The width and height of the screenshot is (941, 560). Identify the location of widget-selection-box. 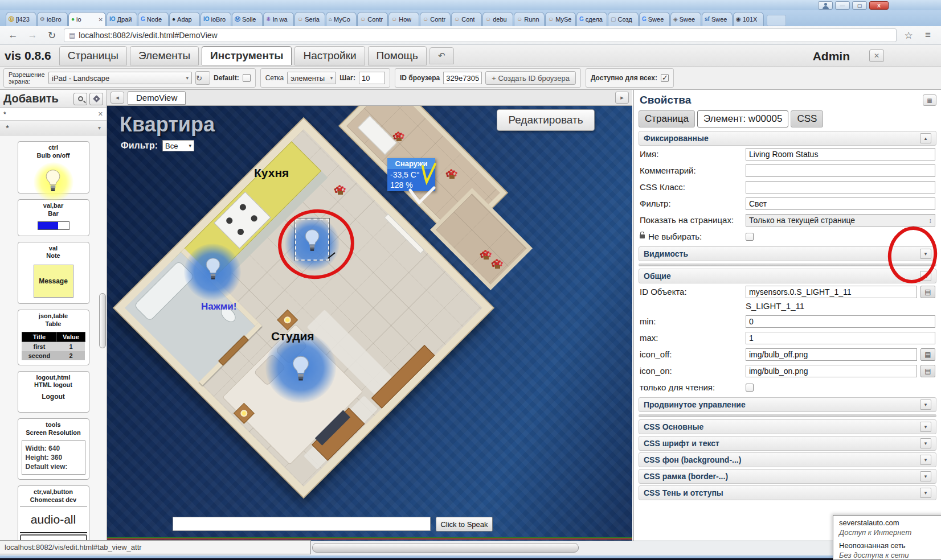
(312, 240).